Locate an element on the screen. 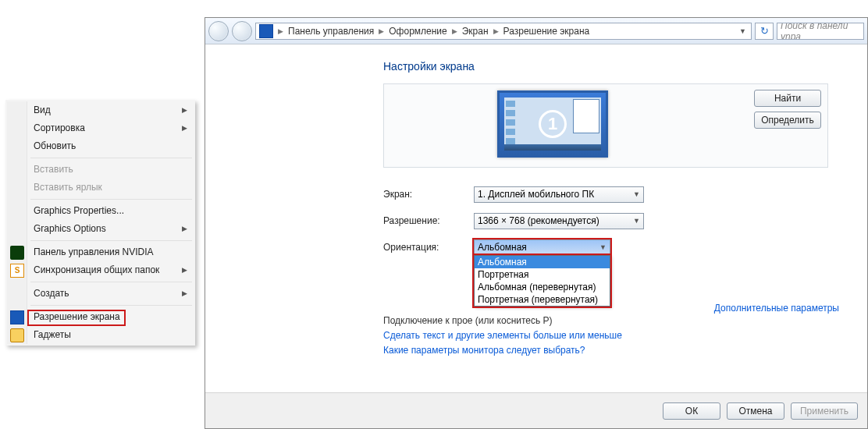 The height and width of the screenshot is (429, 868). orientation-option: Альбомная is located at coordinates (542, 262).